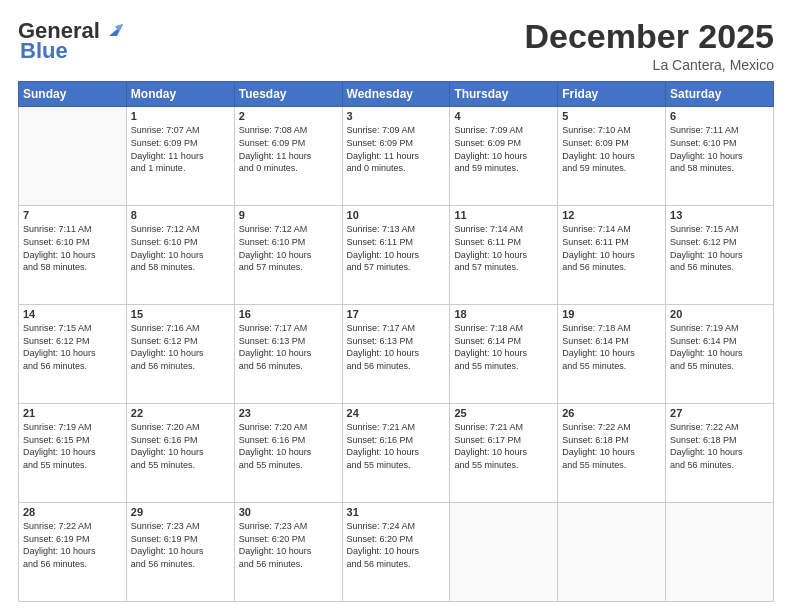  Describe the element at coordinates (504, 94) in the screenshot. I see `calendar-header-thursday: Thursday` at that location.